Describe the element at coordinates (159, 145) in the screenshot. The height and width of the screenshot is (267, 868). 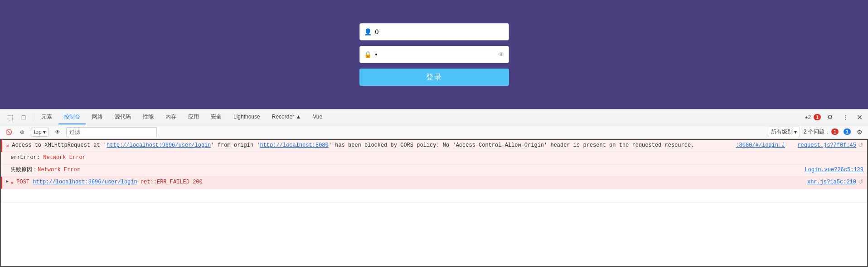
I see `cors-url-1: http://localhost:9696/user/login` at that location.